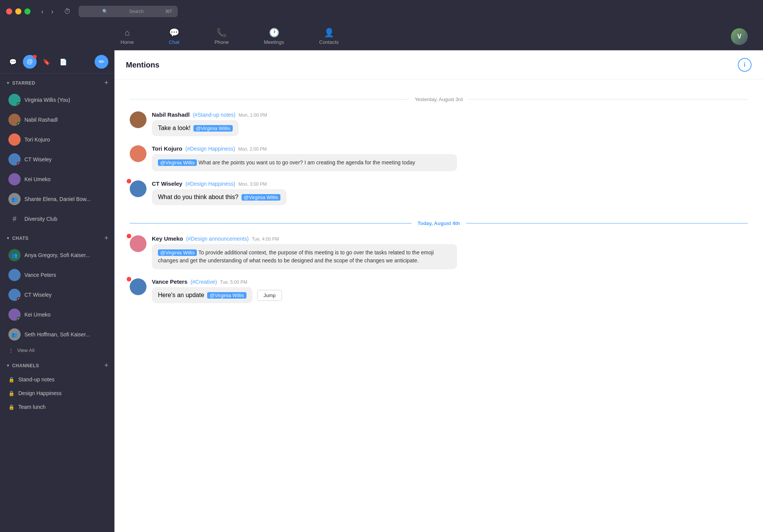 This screenshot has width=763, height=532. Describe the element at coordinates (450, 124) in the screenshot. I see `msg-content-nabil: Nabil Rashadl (#Stand-up notes) Mon, 1:0…` at that location.